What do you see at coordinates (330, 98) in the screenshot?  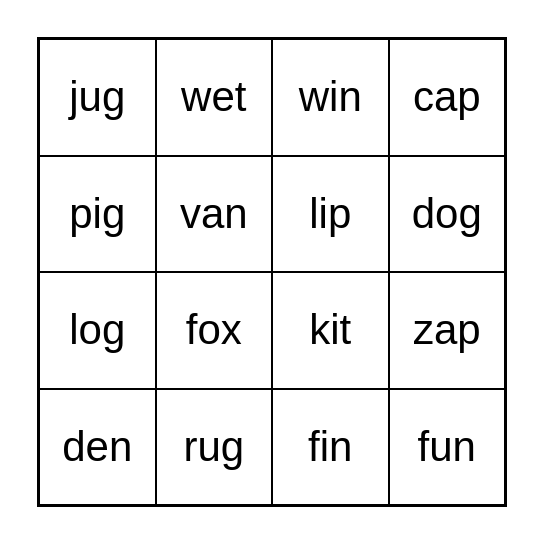 I see `grid-cell-win: win` at bounding box center [330, 98].